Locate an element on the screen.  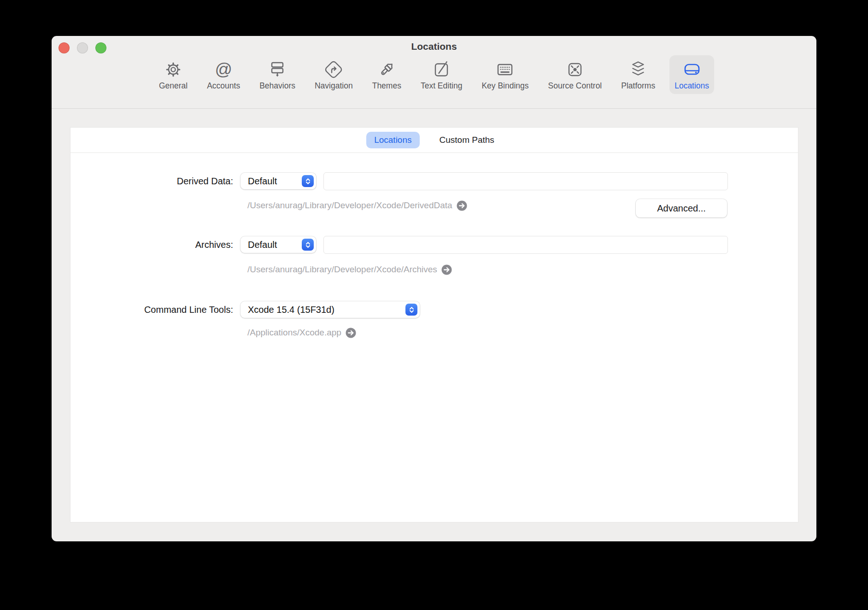
vault-icon is located at coordinates (575, 70).